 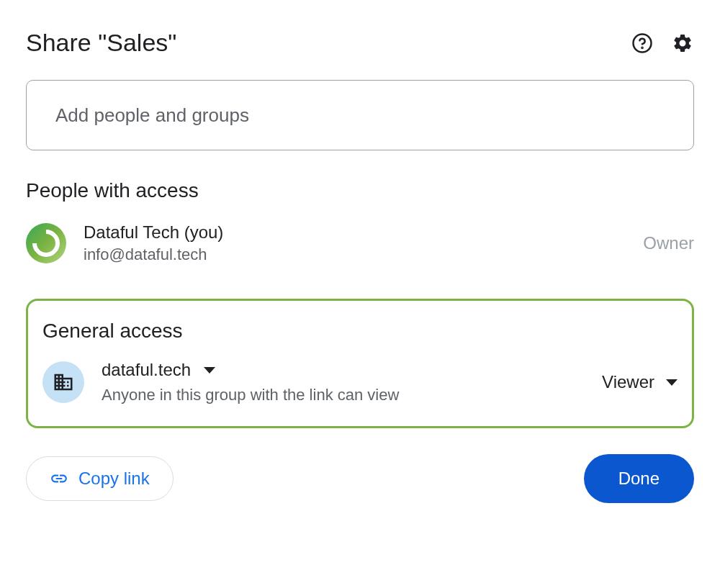 What do you see at coordinates (360, 43) in the screenshot?
I see `dialog-header: Share "Sales"` at bounding box center [360, 43].